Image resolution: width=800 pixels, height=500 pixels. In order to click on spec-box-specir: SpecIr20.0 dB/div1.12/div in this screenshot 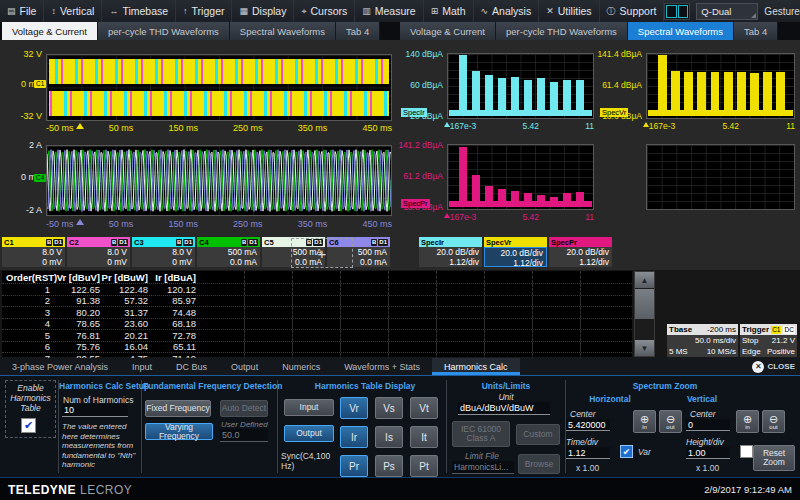, I will do `click(450, 252)`.